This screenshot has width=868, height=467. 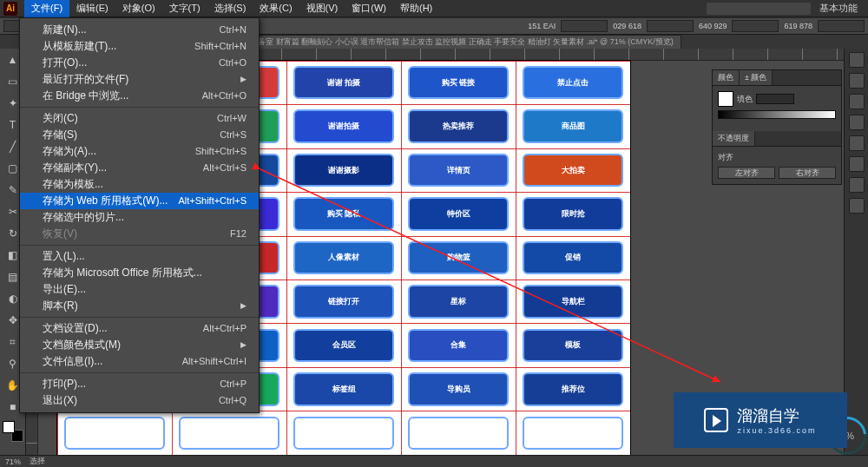 I want to click on artwork-tile: 导航栏, so click(x=573, y=301).